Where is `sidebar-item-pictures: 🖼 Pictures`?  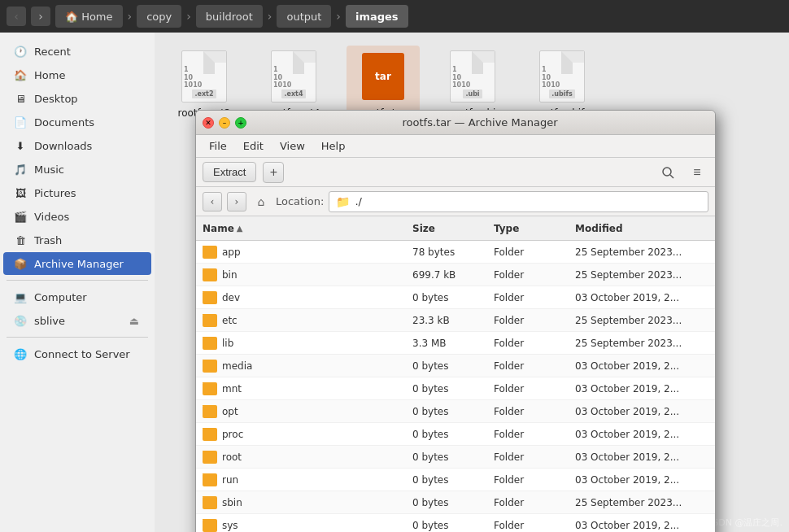 sidebar-item-pictures: 🖼 Pictures is located at coordinates (77, 193).